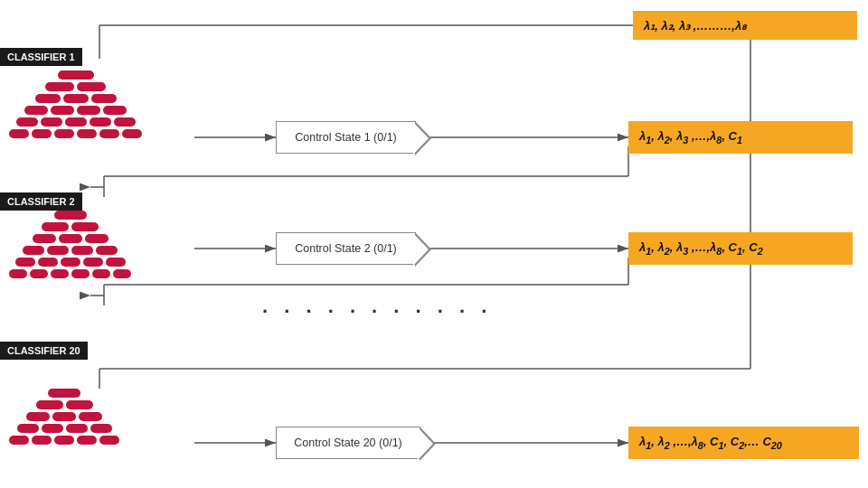  Describe the element at coordinates (377, 312) in the screenshot. I see `ellipsis-dots: · · · · · · · · · · ·` at that location.